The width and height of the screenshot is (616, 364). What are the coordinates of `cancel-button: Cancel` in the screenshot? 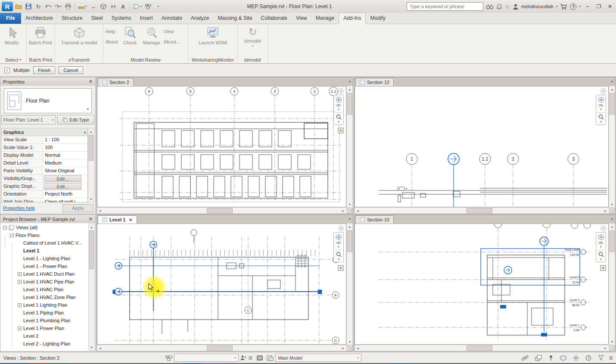 It's located at (71, 70).